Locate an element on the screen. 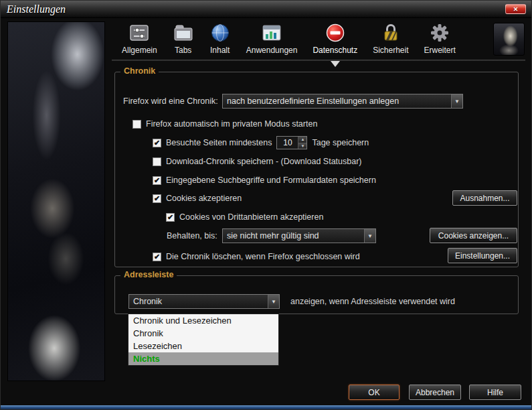 Image resolution: width=532 pixels, height=410 pixels. selected-category-pointer is located at coordinates (335, 64).